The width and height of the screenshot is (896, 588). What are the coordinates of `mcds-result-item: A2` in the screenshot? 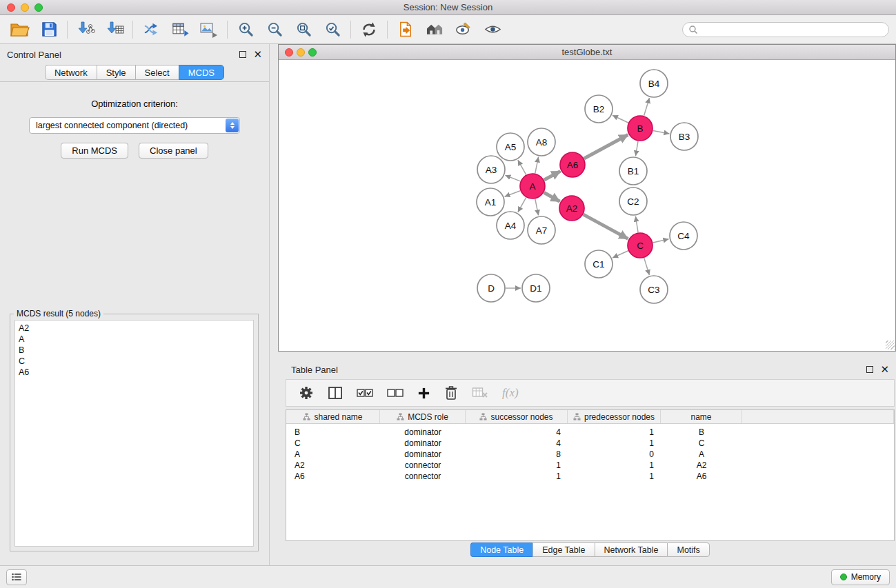 It's located at (134, 328).